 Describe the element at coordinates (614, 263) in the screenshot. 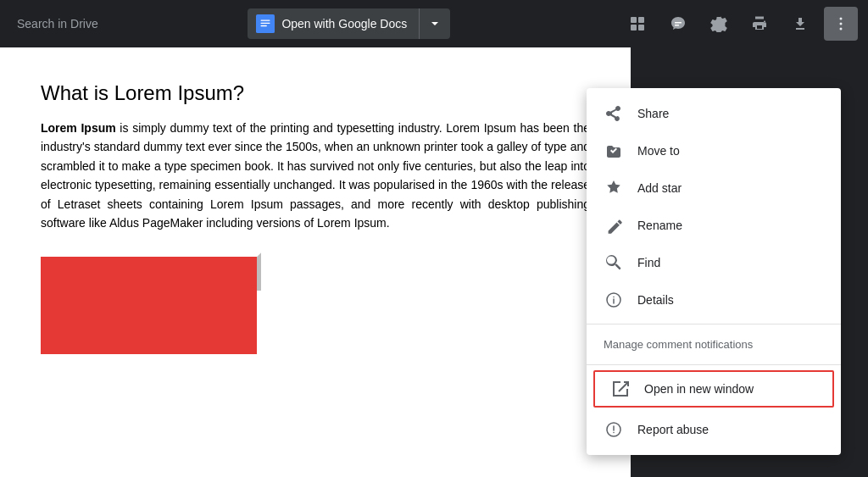

I see `find-icon` at that location.